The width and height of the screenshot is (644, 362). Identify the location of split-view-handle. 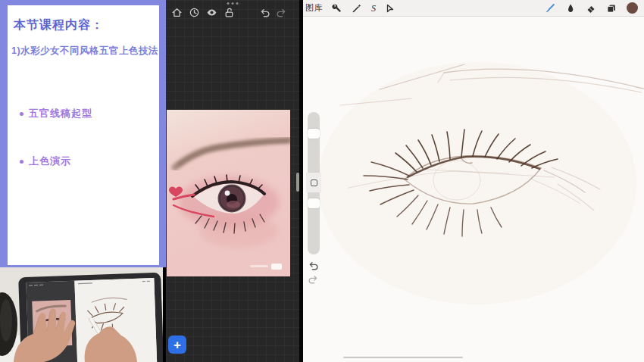
(298, 182).